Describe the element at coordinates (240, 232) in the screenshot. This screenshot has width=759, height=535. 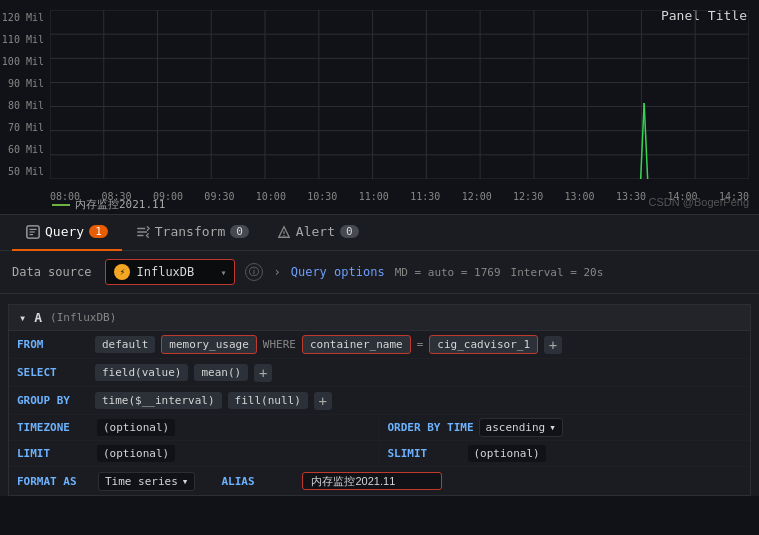
I see `tab-transform-badge: 0` at that location.